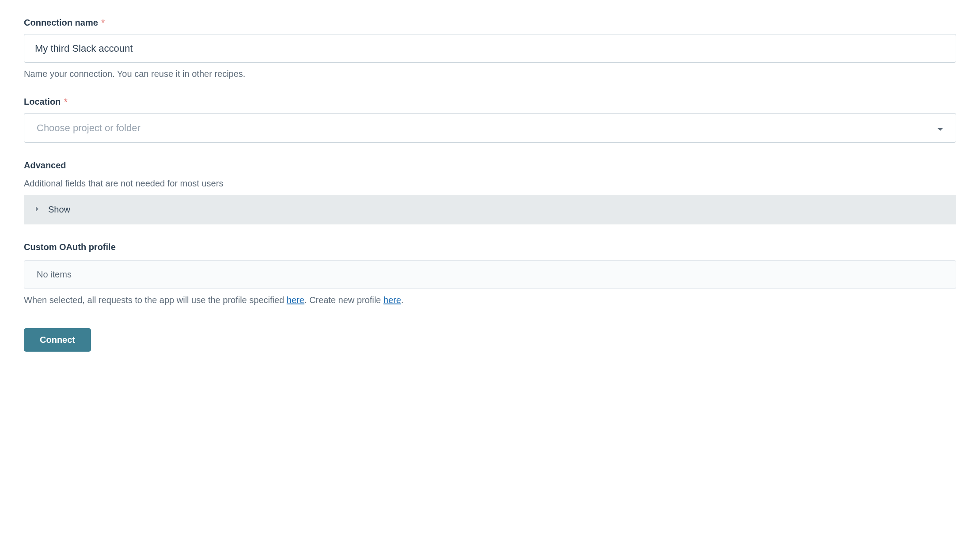 This screenshot has height=554, width=980. Describe the element at coordinates (392, 300) in the screenshot. I see `oauth-create-profile-link: here` at that location.